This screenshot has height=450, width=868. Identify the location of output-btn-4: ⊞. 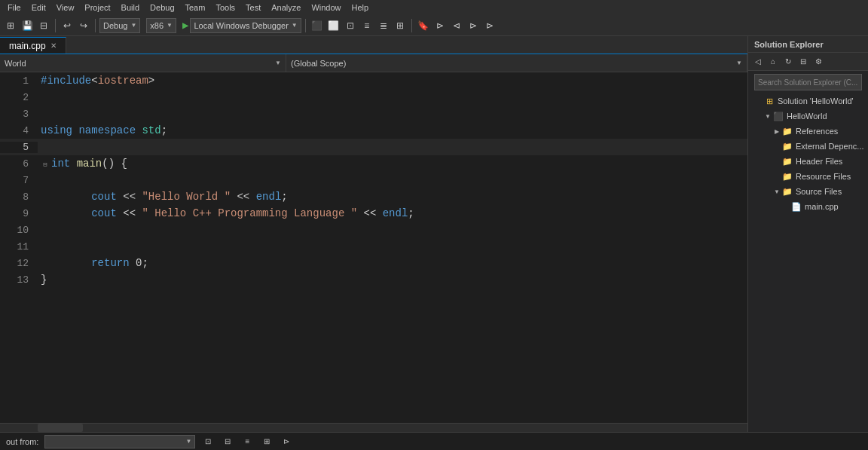
(267, 442).